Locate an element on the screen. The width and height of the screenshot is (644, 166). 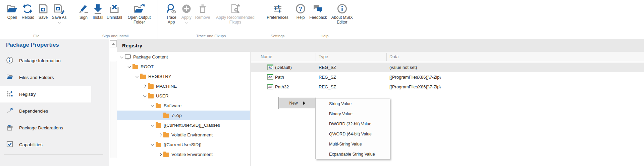
group-label-help: Help is located at coordinates (325, 36).